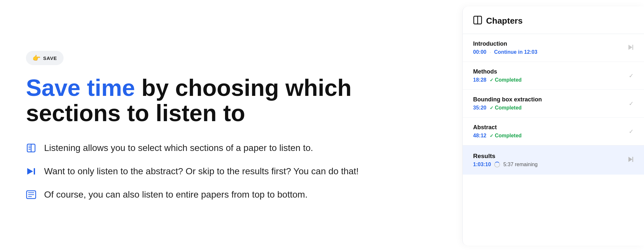 This screenshot has height=252, width=644. I want to click on chapter-item-introduction: Introduction 00:00 · Continue in 12:03, so click(553, 48).